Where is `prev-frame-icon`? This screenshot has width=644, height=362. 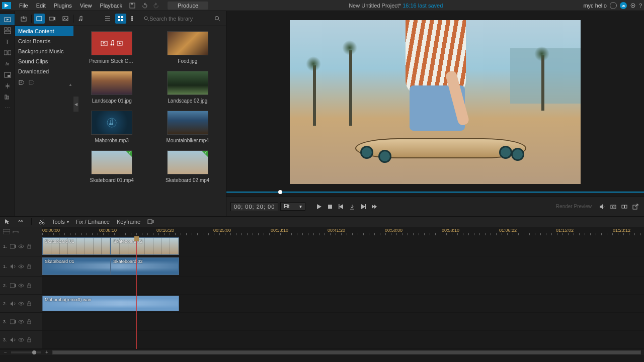
prev-frame-icon is located at coordinates (341, 207).